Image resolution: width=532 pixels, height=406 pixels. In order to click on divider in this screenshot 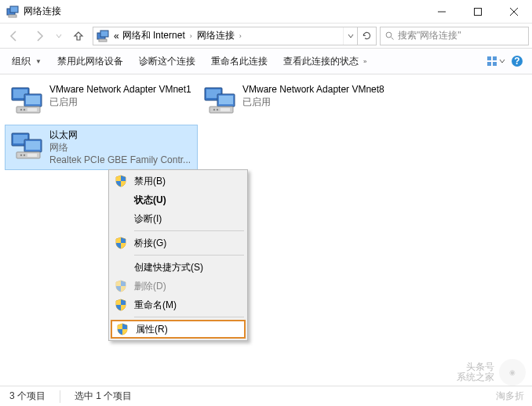, I will do `click(60, 397)`.